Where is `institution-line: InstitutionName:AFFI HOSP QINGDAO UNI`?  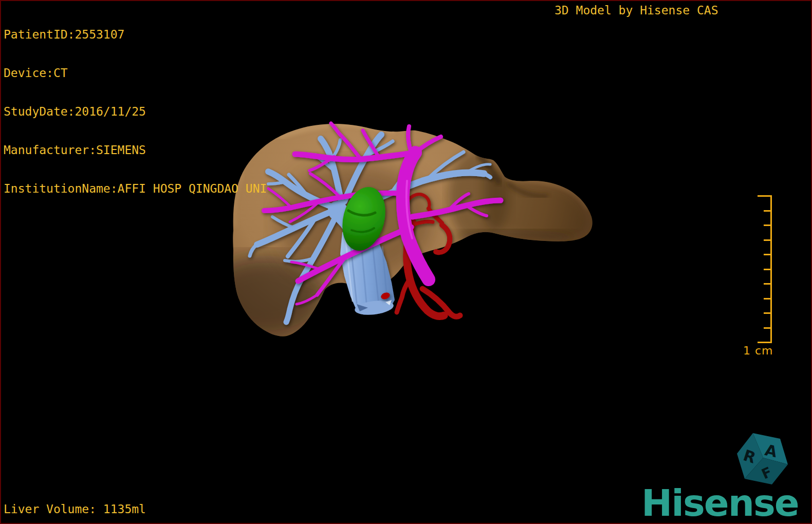
institution-line: InstitutionName:AFFI HOSP QINGDAO UNI is located at coordinates (135, 189).